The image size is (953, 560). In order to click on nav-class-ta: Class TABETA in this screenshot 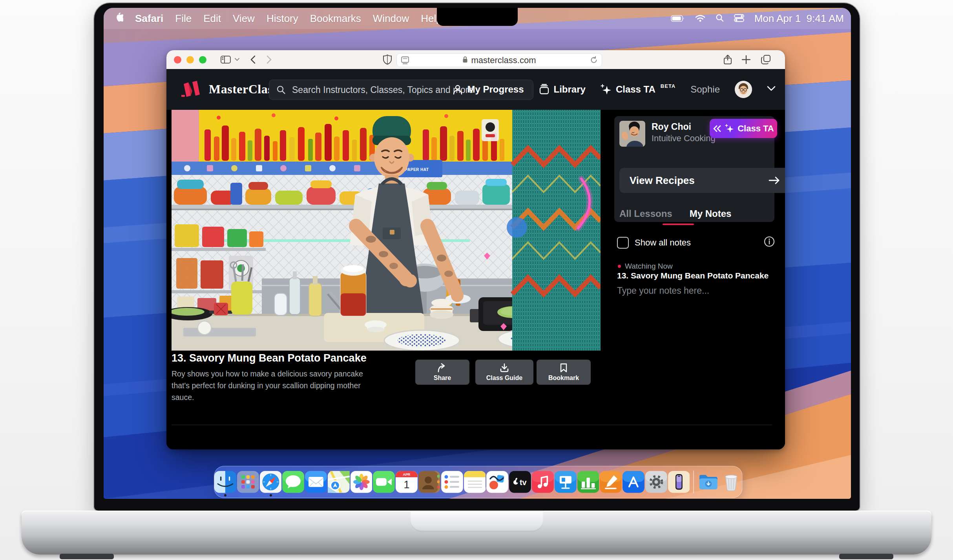, I will do `click(638, 89)`.